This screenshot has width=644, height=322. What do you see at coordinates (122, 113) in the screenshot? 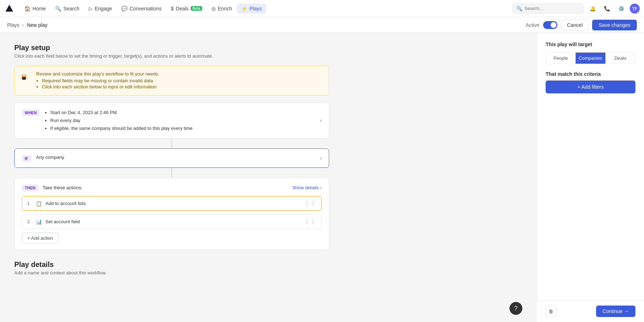
I see `when-detail-1: Start on Dec 4, 2023 at 2:46 PM` at bounding box center [122, 113].